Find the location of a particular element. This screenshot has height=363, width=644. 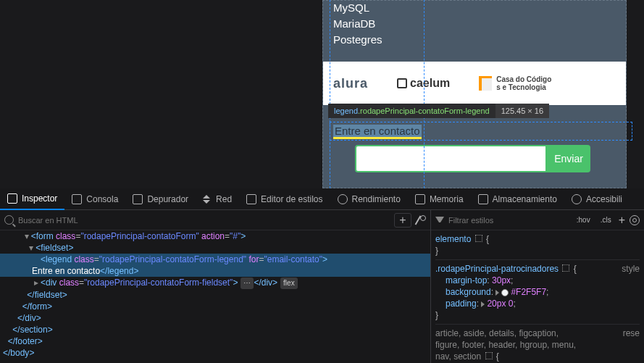

memory-icon is located at coordinates (420, 199).